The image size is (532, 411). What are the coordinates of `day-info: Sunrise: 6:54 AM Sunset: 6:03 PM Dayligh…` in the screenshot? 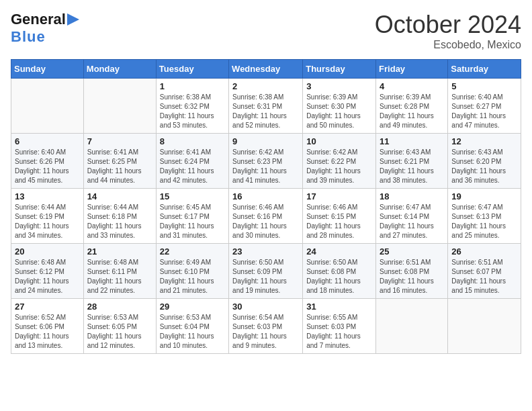 It's located at (266, 332).